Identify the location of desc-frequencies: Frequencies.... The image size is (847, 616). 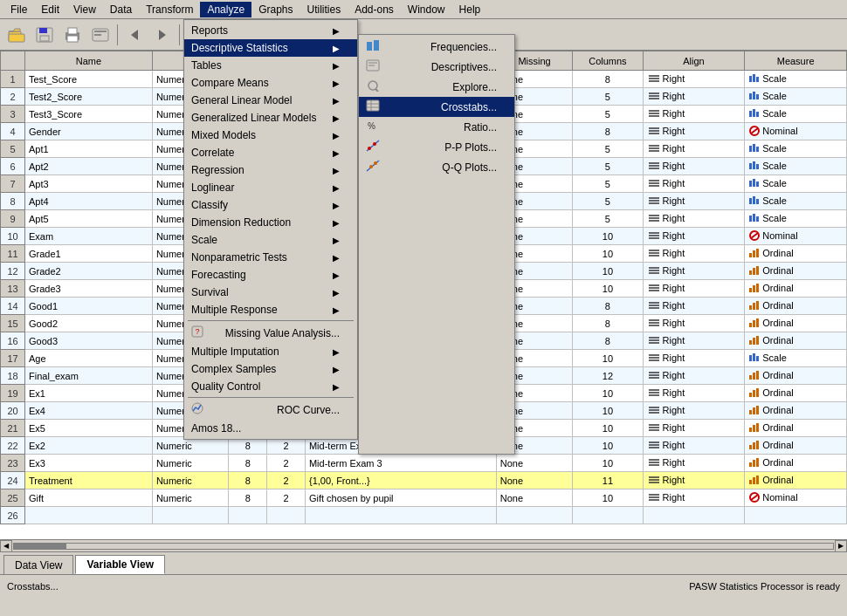
(437, 47).